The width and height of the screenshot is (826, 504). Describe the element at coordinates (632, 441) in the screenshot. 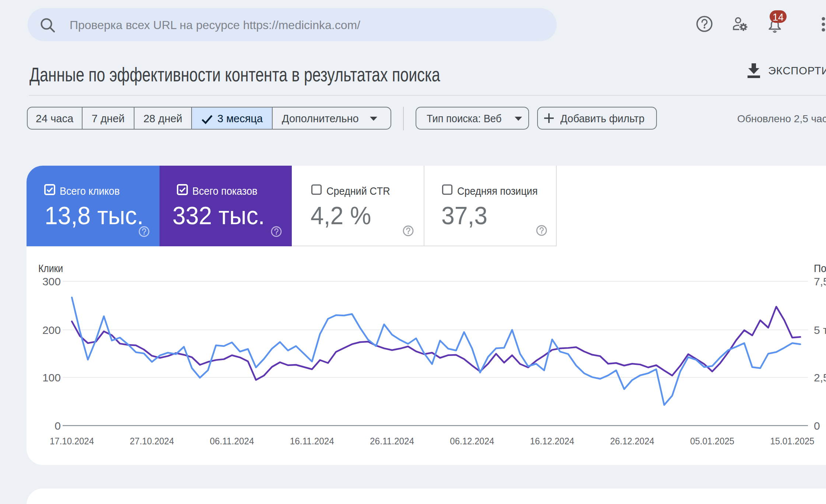

I see `svg-text: 26.12.2024` at that location.